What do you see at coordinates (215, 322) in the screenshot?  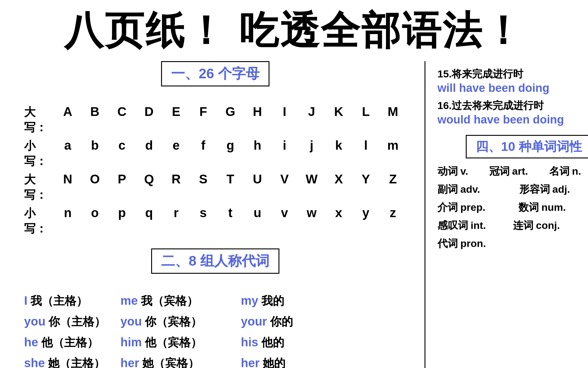 I see `pronoun-row-1: you 你（主格） you 你（宾格） your 你的` at bounding box center [215, 322].